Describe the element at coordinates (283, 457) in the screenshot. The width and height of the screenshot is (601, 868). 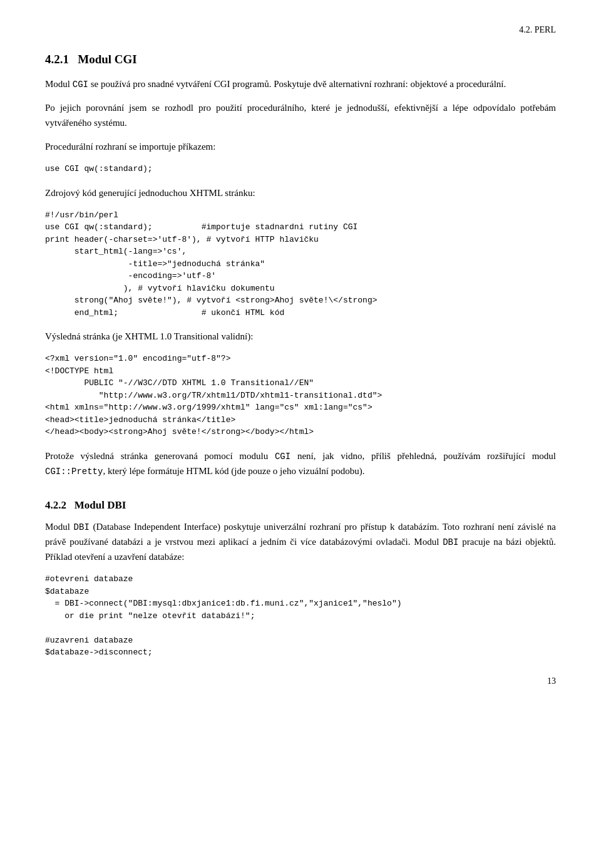
I see `inline-code-cgi2: CGI` at that location.